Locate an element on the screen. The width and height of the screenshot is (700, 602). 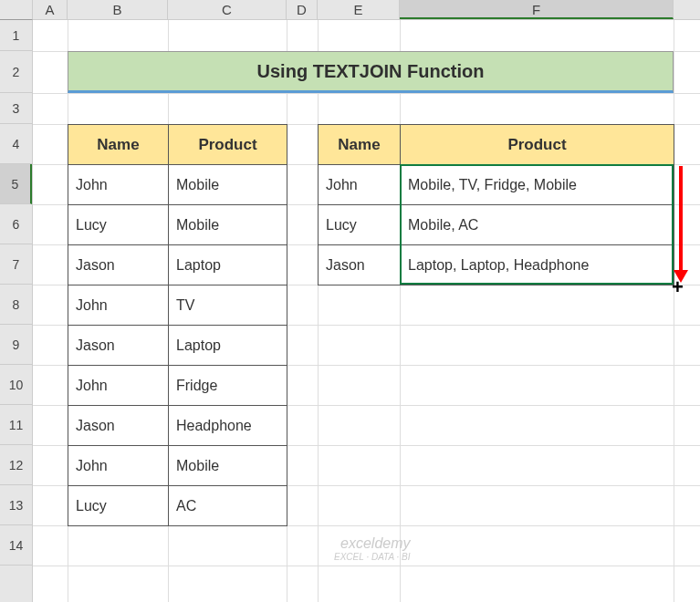
row-header-11: 11 is located at coordinates (16, 425).